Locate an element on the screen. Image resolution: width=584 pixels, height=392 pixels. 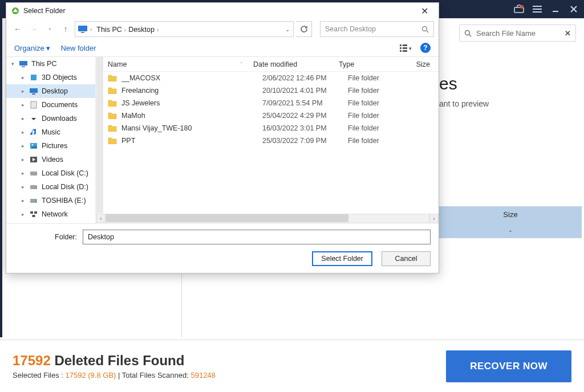
tree-item-label: Music is located at coordinates (51, 132).